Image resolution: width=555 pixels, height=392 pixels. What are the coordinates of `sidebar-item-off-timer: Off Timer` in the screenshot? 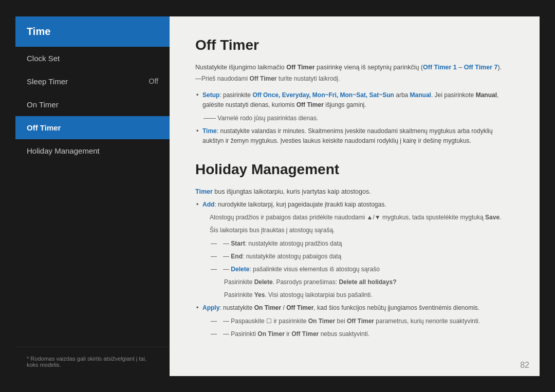 It's located at (92, 127).